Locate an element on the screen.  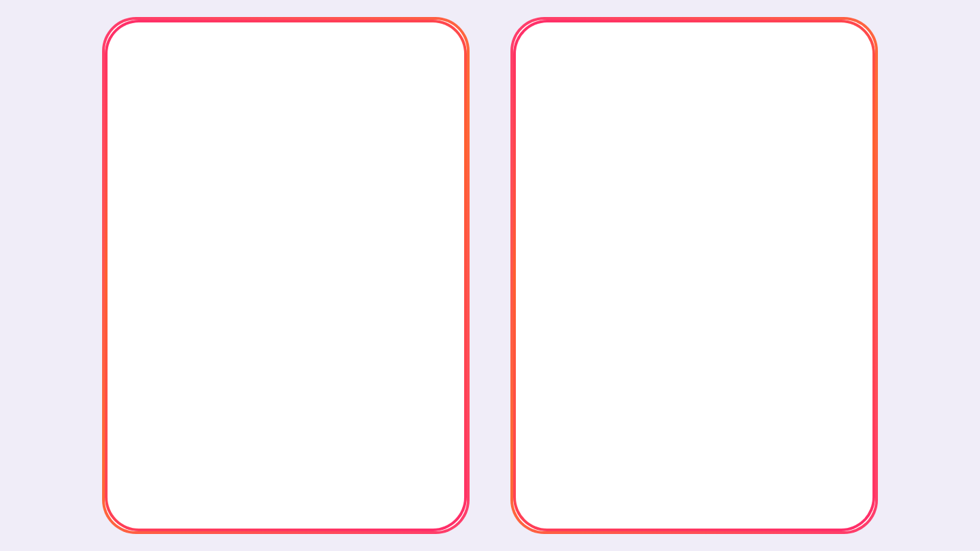
help-title-left: Help is available is located at coordinates (286, 150).